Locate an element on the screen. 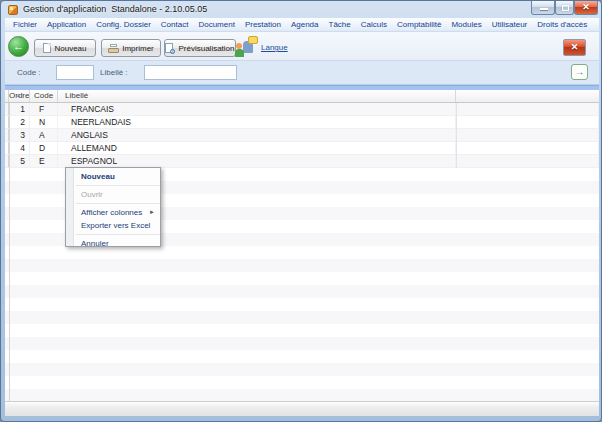  menu-bar: Fichier Application Config. Dossier Cont… is located at coordinates (302, 25).